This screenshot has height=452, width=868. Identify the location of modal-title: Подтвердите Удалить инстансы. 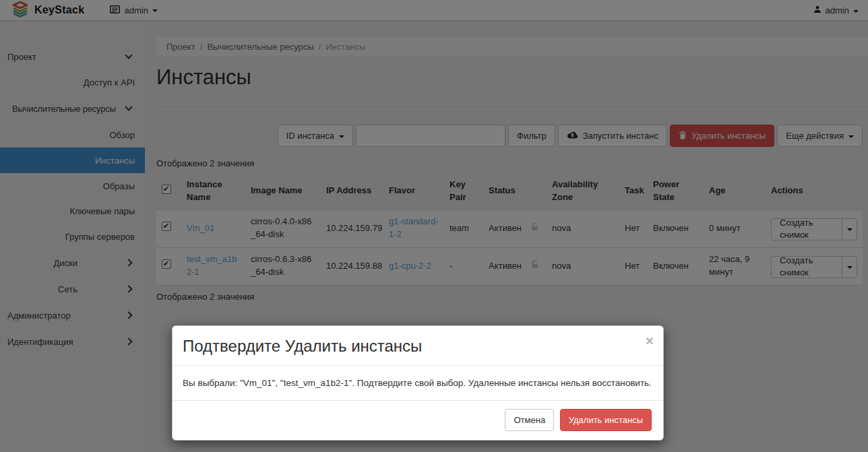
(418, 346).